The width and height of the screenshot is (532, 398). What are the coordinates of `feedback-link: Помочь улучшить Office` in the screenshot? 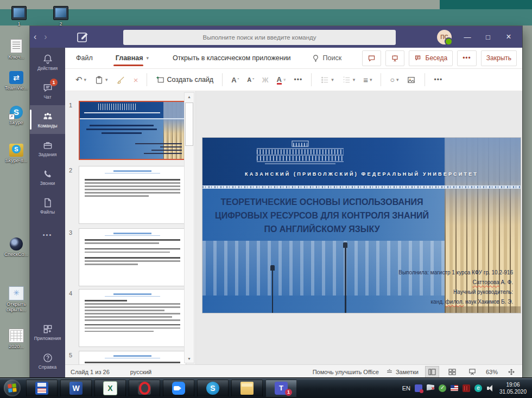 It's located at (346, 372).